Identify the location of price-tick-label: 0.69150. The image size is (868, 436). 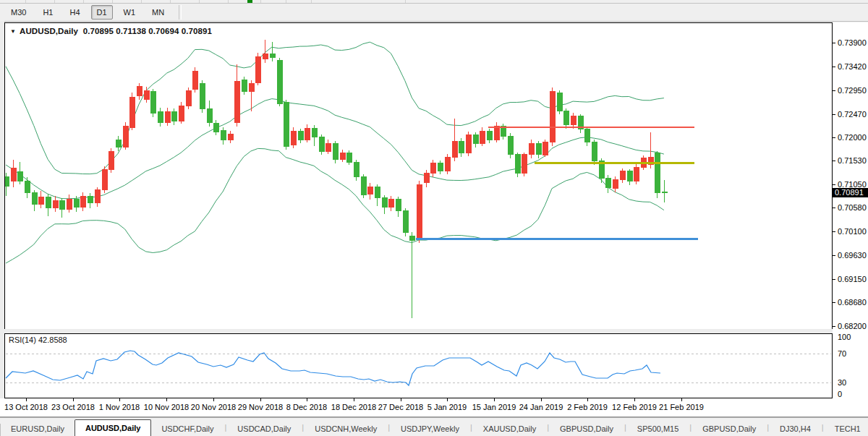
(852, 279).